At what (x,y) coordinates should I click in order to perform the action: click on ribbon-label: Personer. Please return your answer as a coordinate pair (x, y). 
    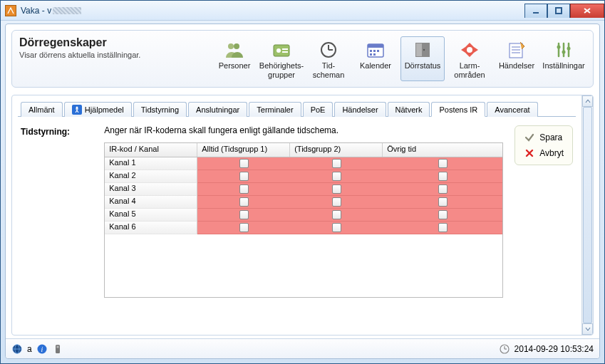
    Looking at the image, I should click on (235, 66).